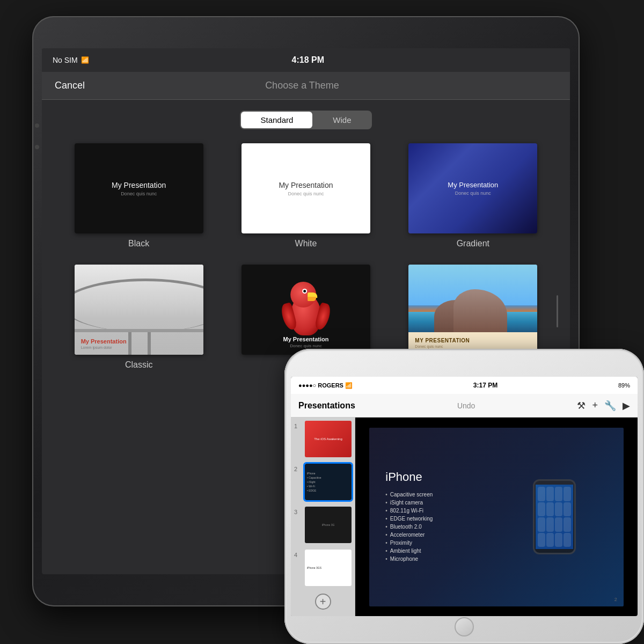 This screenshot has width=644, height=644. I want to click on slide-bullet-list: Capacitive screen iSight camera 802.11g …, so click(447, 527).